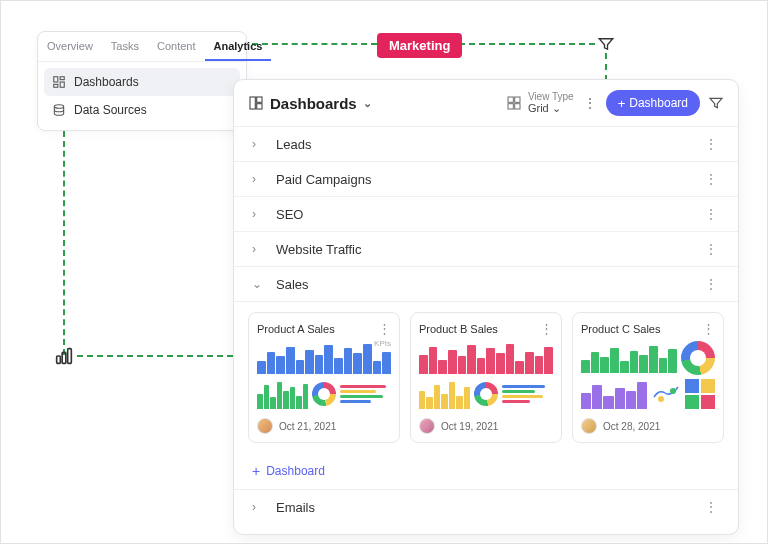  I want to click on bar-chart-icon, so click(64, 356).